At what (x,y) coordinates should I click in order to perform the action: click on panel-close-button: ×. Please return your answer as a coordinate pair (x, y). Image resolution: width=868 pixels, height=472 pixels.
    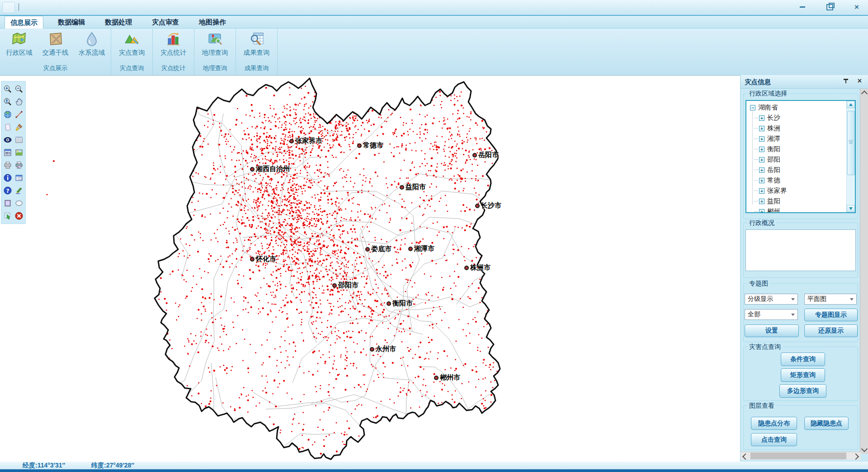
    Looking at the image, I should click on (860, 81).